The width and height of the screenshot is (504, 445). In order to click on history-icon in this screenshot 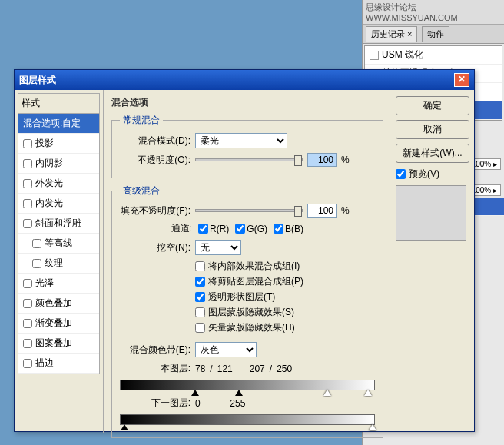, I will do `click(374, 55)`.